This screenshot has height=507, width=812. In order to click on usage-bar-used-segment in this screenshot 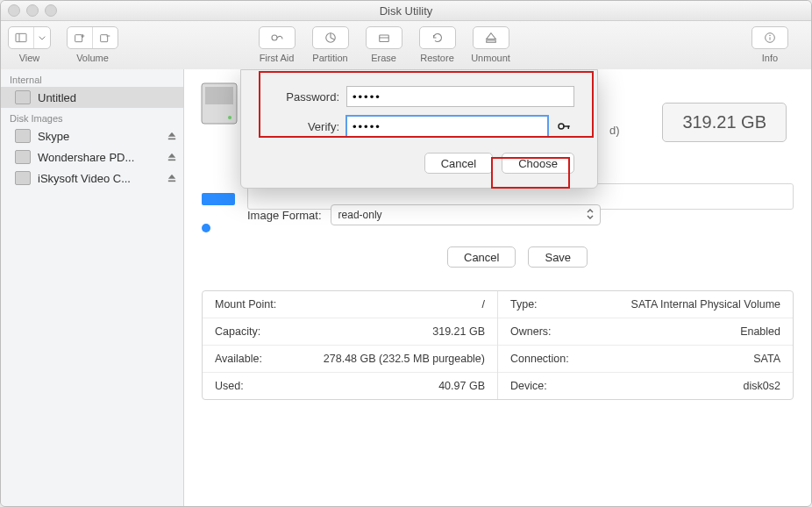, I will do `click(218, 199)`.